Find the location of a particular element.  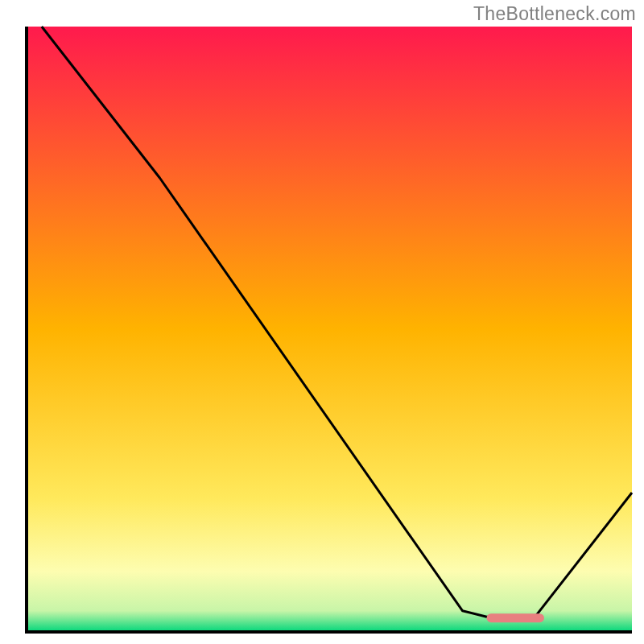

watermark-text: TheBottleneck.com is located at coordinates (555, 14).